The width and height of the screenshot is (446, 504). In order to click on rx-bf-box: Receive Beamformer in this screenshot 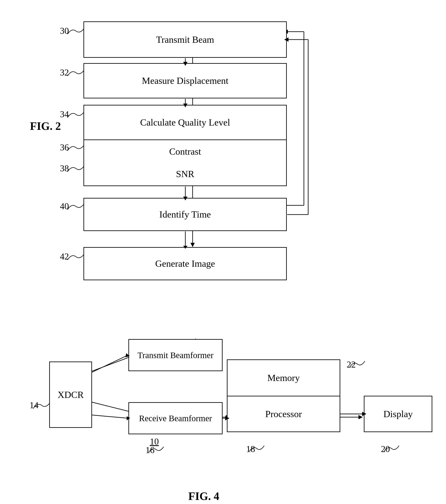, I will do `click(176, 418)`.